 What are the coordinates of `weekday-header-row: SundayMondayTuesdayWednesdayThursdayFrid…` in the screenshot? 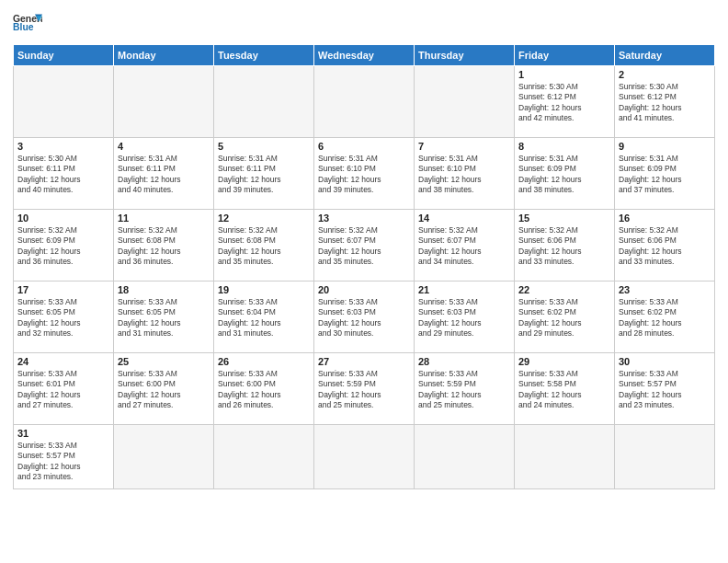 It's located at (364, 55).